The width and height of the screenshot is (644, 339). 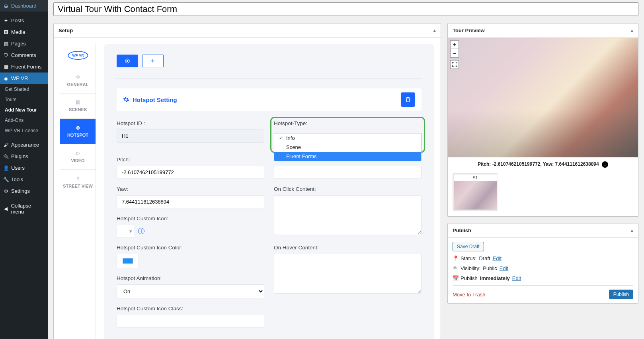 What do you see at coordinates (24, 100) in the screenshot?
I see `submenu-tours: Tours` at bounding box center [24, 100].